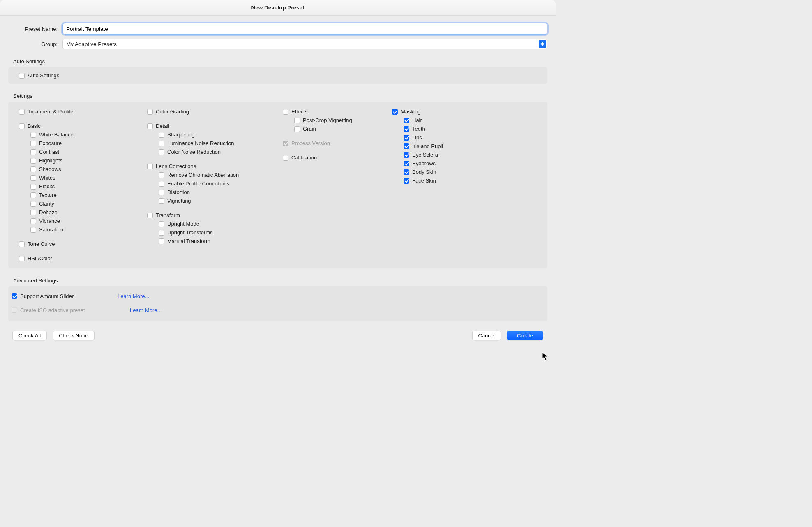 The image size is (812, 527). What do you see at coordinates (418, 146) in the screenshot?
I see `checkbox-child-row: Iris and Pupil` at bounding box center [418, 146].